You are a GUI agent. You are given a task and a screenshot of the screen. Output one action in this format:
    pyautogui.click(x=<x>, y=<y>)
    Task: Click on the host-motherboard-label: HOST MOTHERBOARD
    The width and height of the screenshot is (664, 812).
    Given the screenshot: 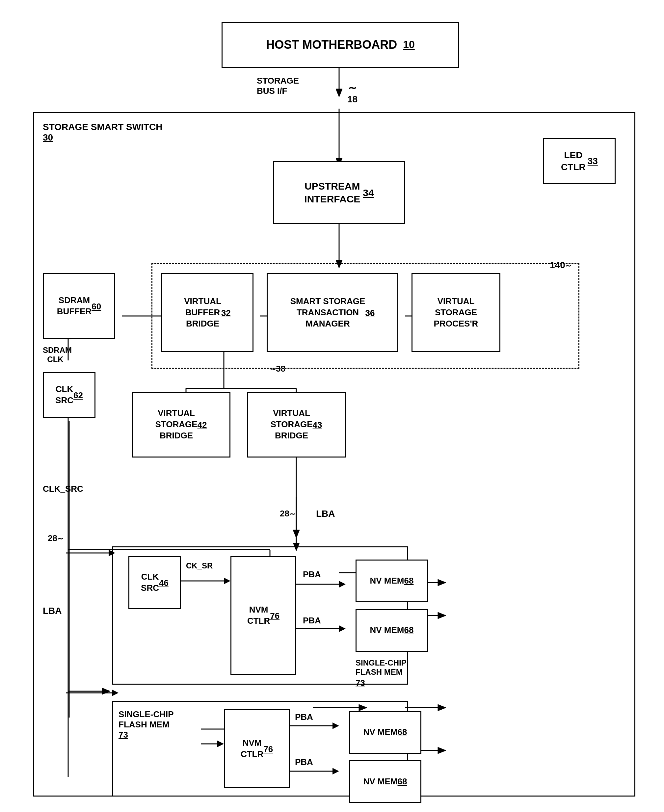 What is the action you would take?
    pyautogui.click(x=331, y=45)
    